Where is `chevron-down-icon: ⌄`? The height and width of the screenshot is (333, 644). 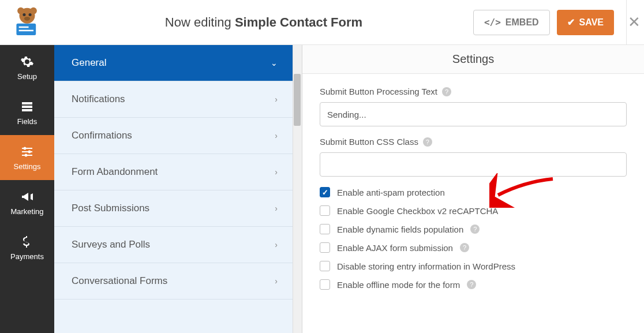 chevron-down-icon: ⌄ is located at coordinates (274, 63).